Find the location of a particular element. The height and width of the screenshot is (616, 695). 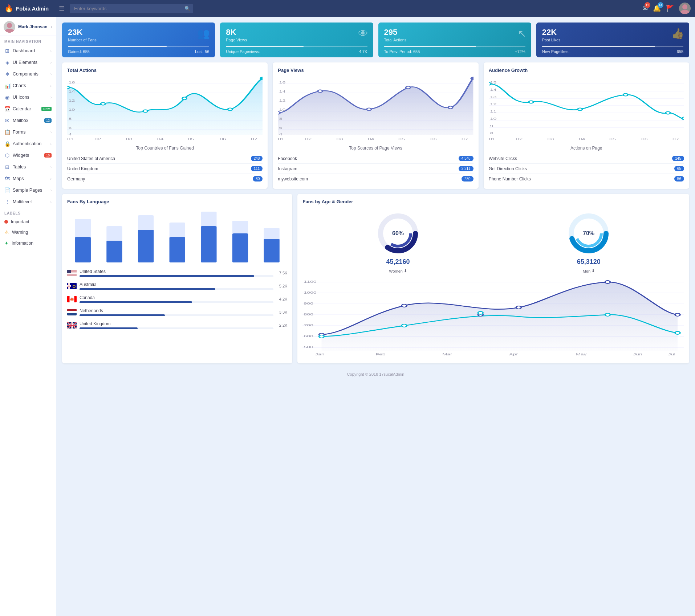

fans-footer-right: Lost: 56 is located at coordinates (202, 52).